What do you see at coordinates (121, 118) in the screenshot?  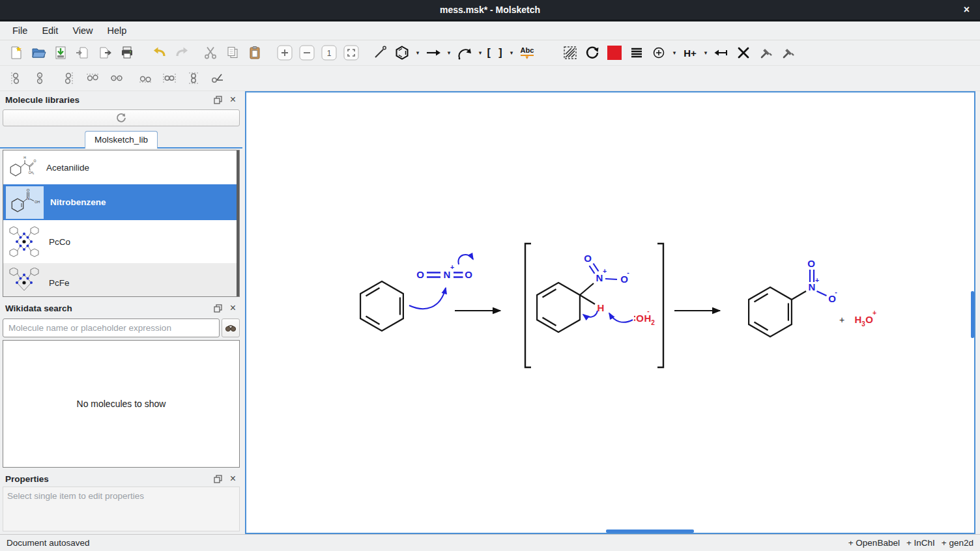 I see `refresh-libraries-button` at bounding box center [121, 118].